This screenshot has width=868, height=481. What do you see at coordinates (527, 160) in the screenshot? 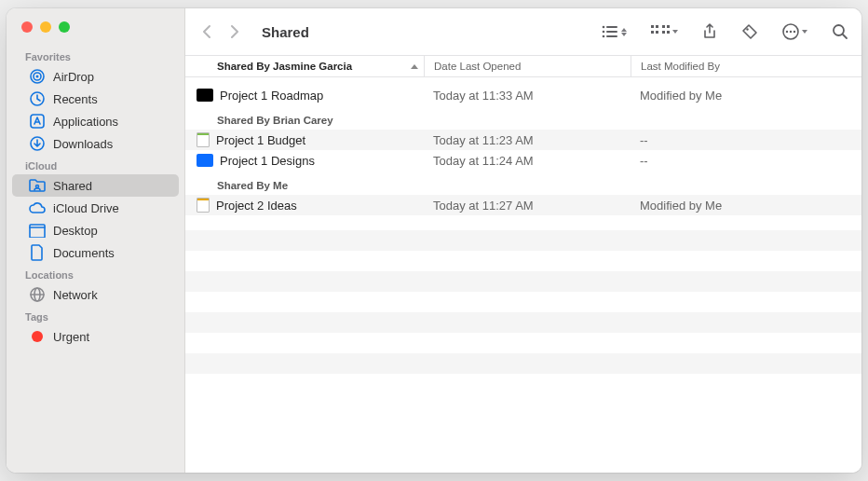
I see `file-date: Today at 11:24 AM` at bounding box center [527, 160].